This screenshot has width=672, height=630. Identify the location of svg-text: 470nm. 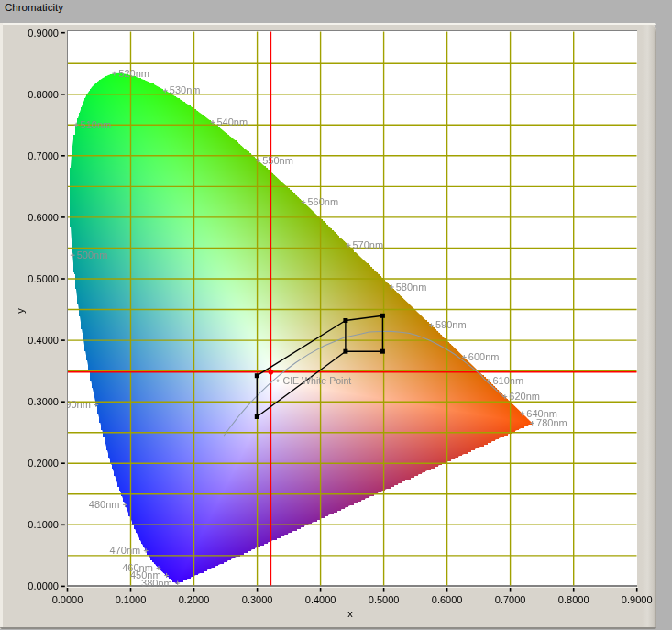
(126, 550).